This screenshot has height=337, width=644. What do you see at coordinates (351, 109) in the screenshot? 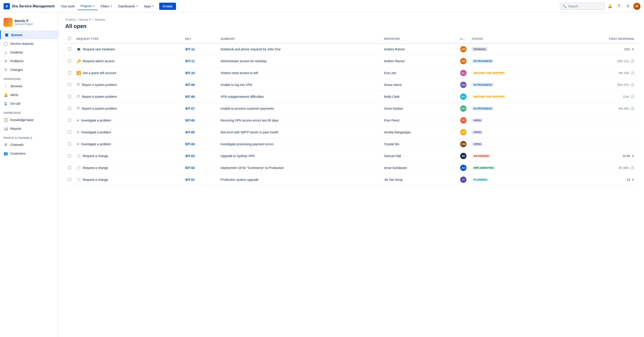
I see `table-row: ⏱Report a system problemBIT-07Unable to …` at bounding box center [351, 109].